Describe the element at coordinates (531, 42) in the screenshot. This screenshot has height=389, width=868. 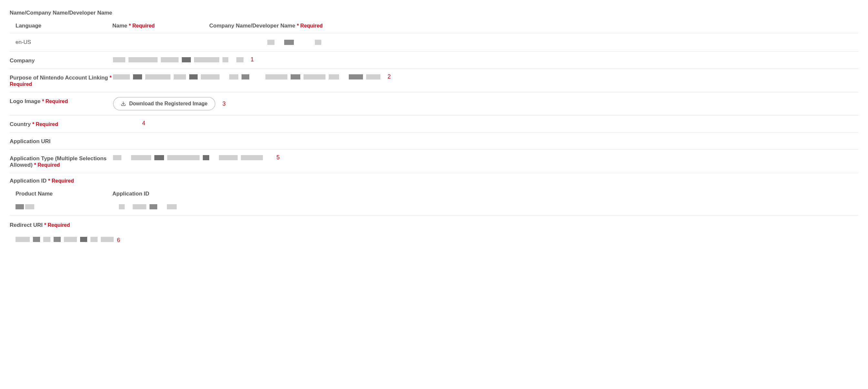
I see `cell-company` at that location.